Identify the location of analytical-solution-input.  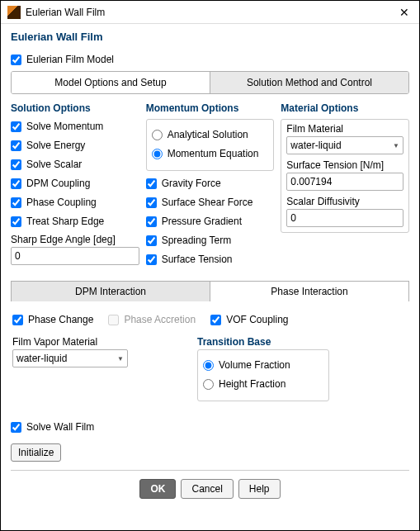
(157, 135).